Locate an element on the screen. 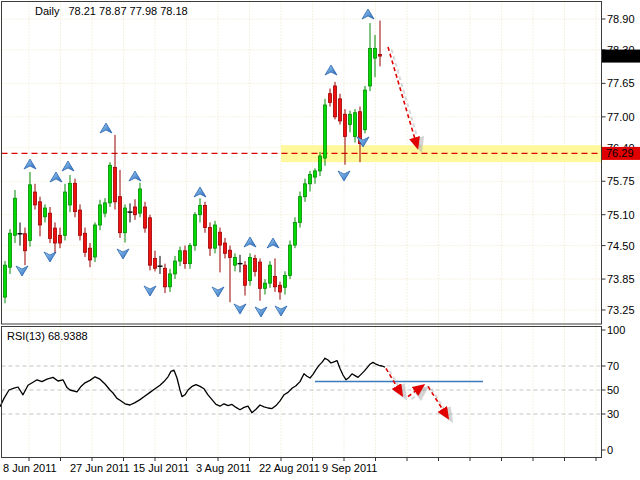 Image resolution: width=640 pixels, height=480 pixels. rsi-axis-label: 50 is located at coordinates (613, 390).